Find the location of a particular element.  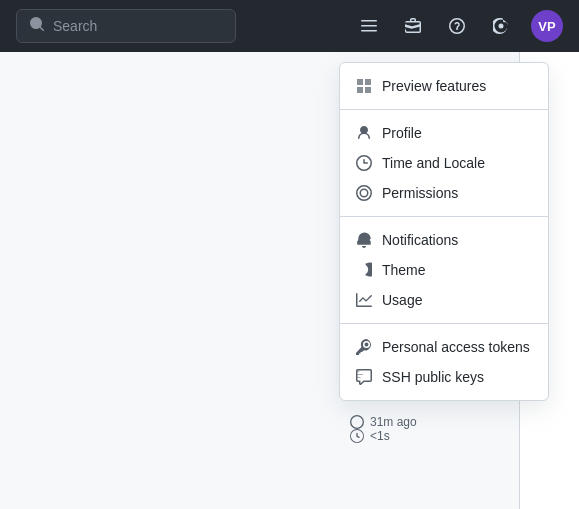

timeline-row-time-2: 31m ago is located at coordinates (432, 422).